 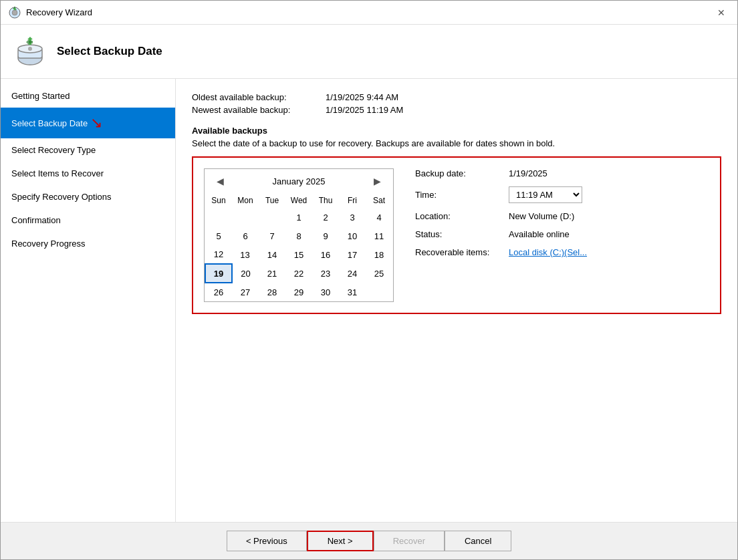 What do you see at coordinates (299, 292) in the screenshot?
I see `calendar-day: 29` at bounding box center [299, 292].